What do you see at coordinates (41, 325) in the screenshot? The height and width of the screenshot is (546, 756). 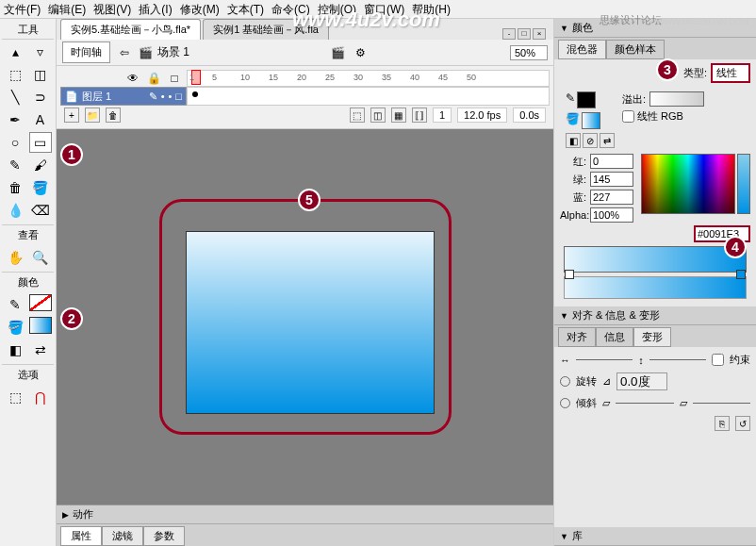 I see `fill-color-swatch` at bounding box center [41, 325].